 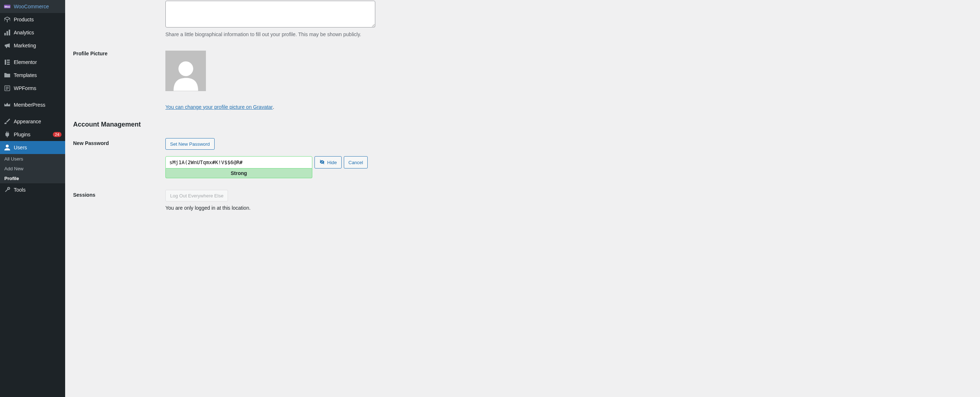 I want to click on account-management-heading: Account Management, so click(x=315, y=125).